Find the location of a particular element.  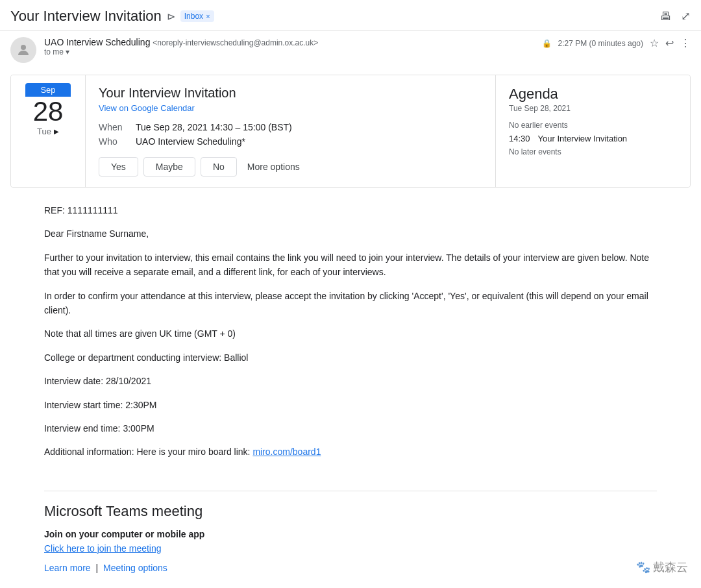

paragraph-1: Further to your invitation to interview,… is located at coordinates (350, 265).